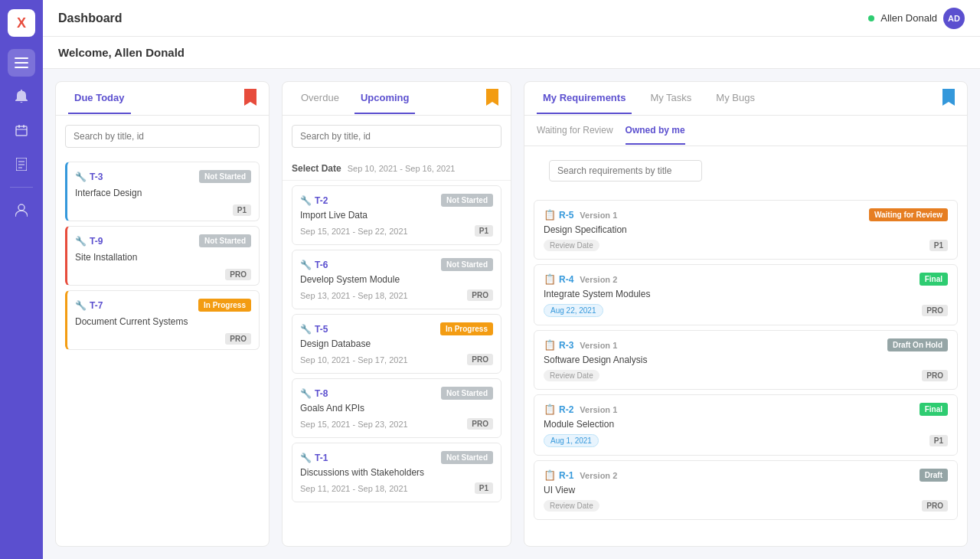 The height and width of the screenshot is (559, 980). What do you see at coordinates (871, 18) in the screenshot?
I see `user-online-indicator` at bounding box center [871, 18].